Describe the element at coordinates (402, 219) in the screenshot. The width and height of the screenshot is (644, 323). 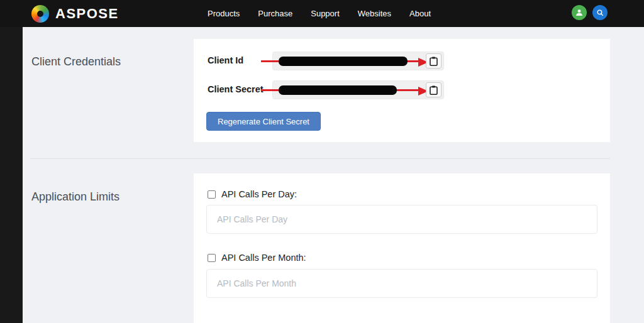
I see `api-calls-per-day-input` at that location.